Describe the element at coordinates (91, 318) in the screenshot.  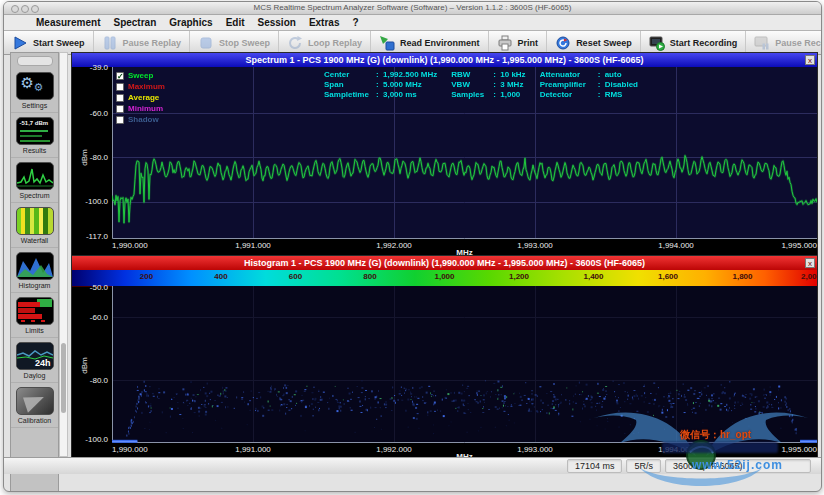
I see `histogram-y-tick: -60.0` at that location.